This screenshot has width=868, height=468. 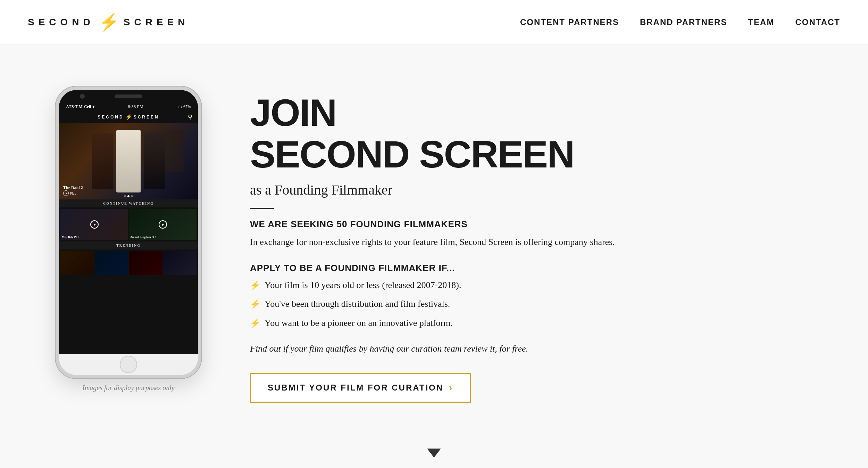 I want to click on logo-text-left: SECOND, so click(x=61, y=22).